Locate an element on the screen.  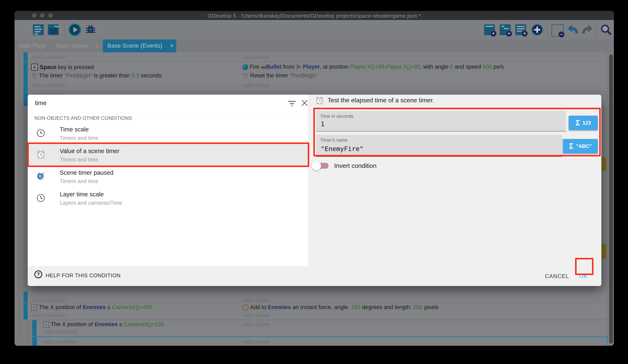
annotation-rect-parameter-fields is located at coordinates (457, 132).